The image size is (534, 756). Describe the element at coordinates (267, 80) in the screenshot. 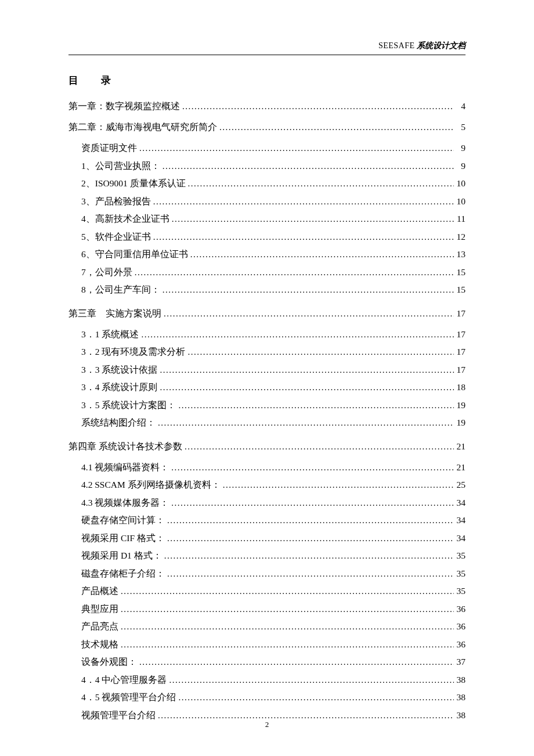

I see `toc-heading: 目录` at that location.